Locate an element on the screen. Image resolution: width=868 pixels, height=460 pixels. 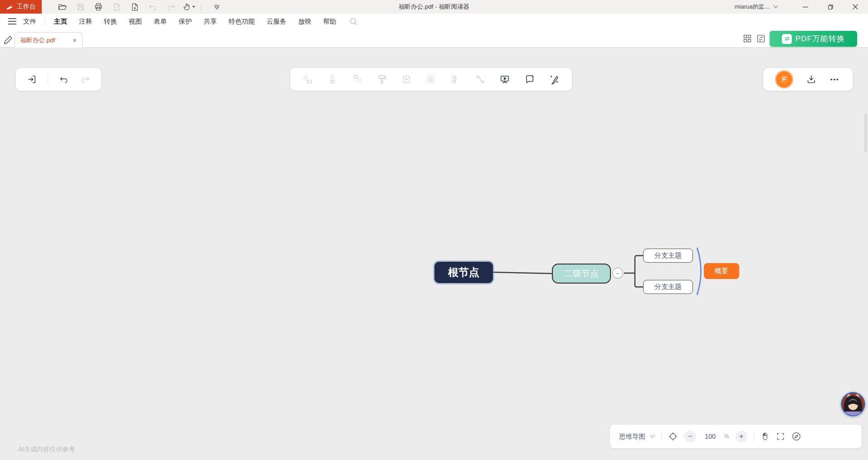
left-toolbar is located at coordinates (59, 79).